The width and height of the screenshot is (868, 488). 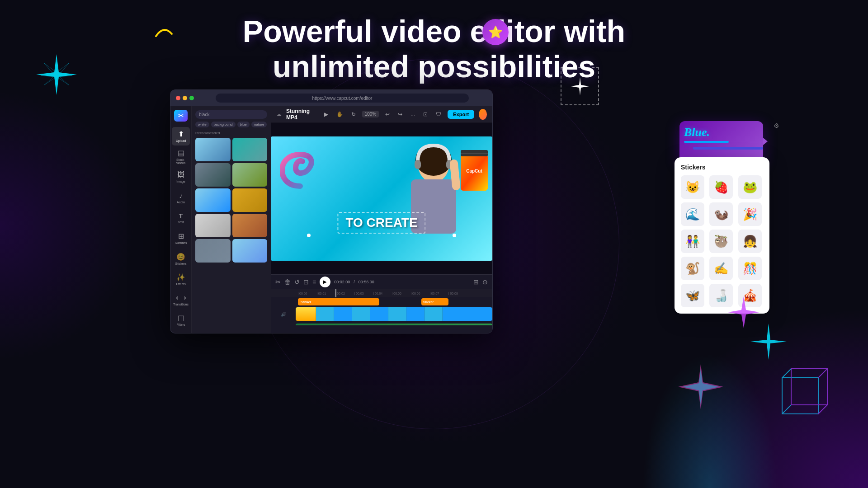 I want to click on tag-background: background, so click(x=223, y=125).